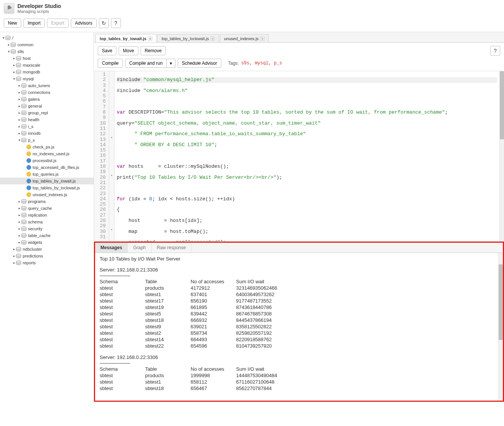 Image resolution: width=504 pixels, height=426 pixels. I want to click on tree-item-galera: ▸galera, so click(47, 99).